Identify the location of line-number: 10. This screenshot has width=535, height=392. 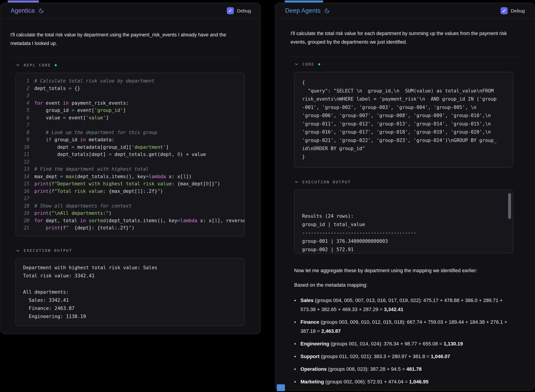
(25, 147).